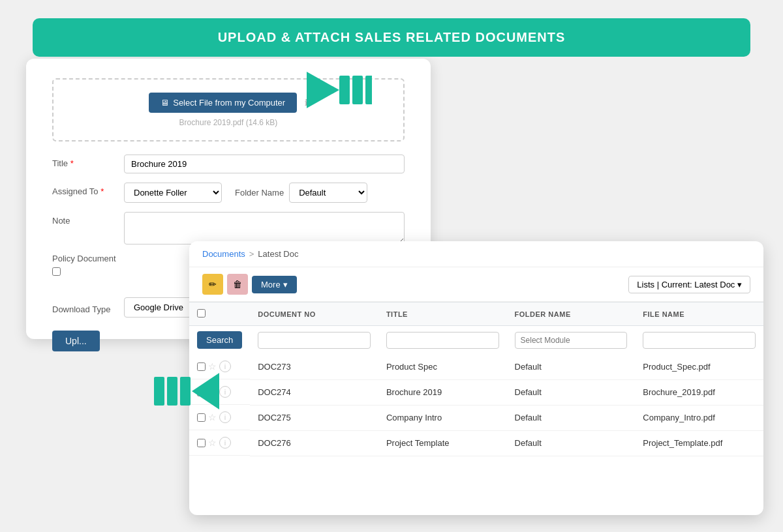  Describe the element at coordinates (476, 417) in the screenshot. I see `table-row: ☆ i DOC275 Company Intro Default Company…` at that location.